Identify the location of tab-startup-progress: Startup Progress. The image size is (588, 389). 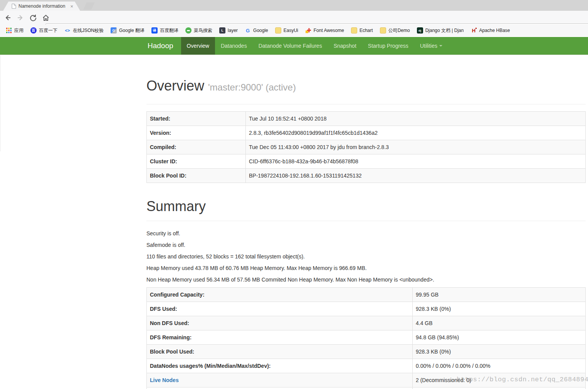
(388, 46).